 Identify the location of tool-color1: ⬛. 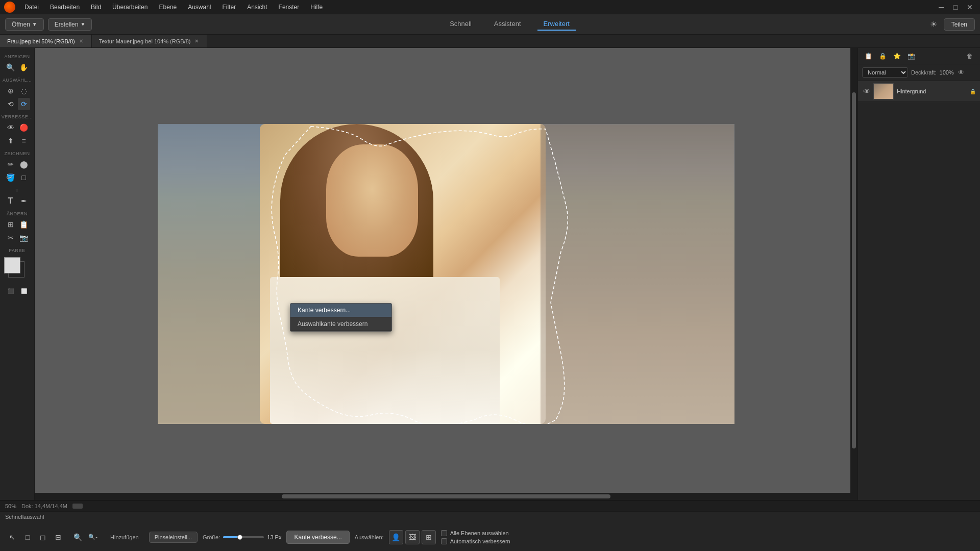
(11, 291).